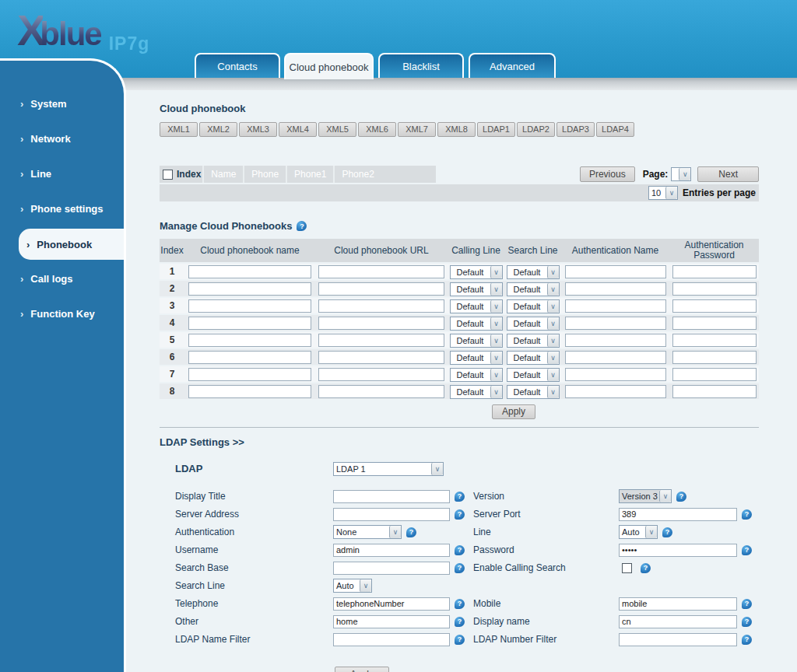 This screenshot has height=672, width=797. Describe the element at coordinates (476, 306) in the screenshot. I see `calling-line-select-3: Default∨` at that location.